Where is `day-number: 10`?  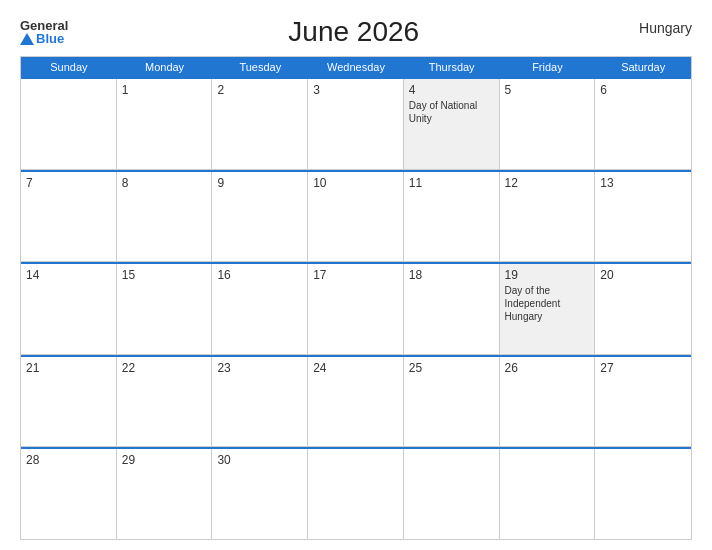 day-number: 10 is located at coordinates (356, 183).